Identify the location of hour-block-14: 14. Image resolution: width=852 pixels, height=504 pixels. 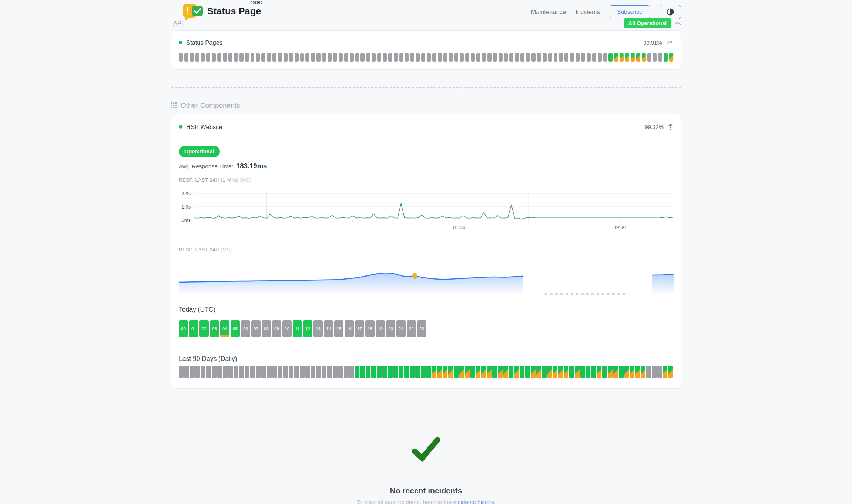
(329, 329).